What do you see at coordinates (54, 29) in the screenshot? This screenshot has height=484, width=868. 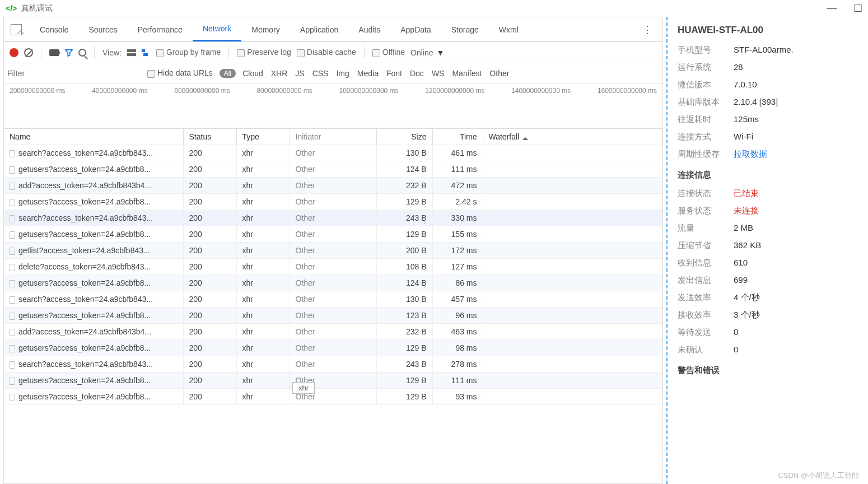 I see `tab-console: Console` at bounding box center [54, 29].